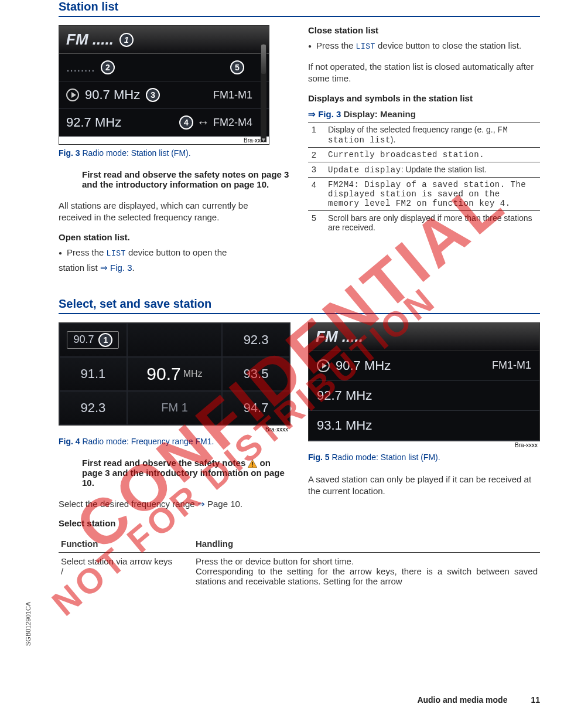 Image resolution: width=581 pixels, height=728 pixels. I want to click on para-all-stations-a: All stations are displayed, which can cu…, so click(153, 205).